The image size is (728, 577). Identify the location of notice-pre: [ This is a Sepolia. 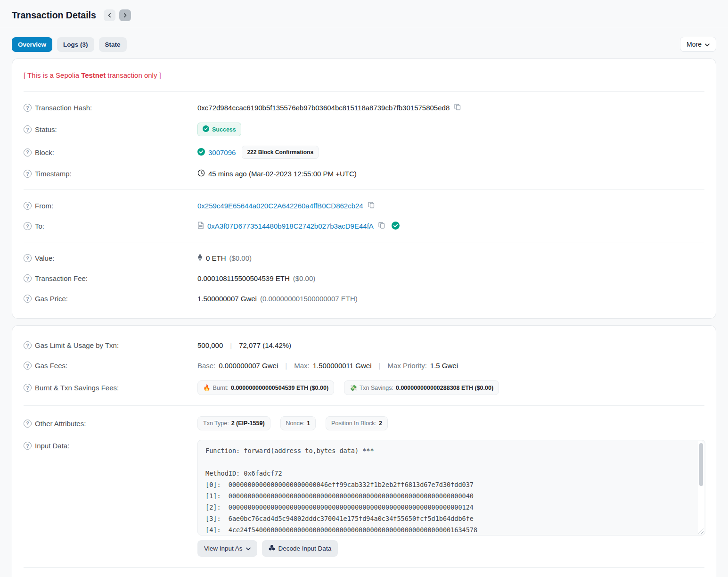
(51, 75).